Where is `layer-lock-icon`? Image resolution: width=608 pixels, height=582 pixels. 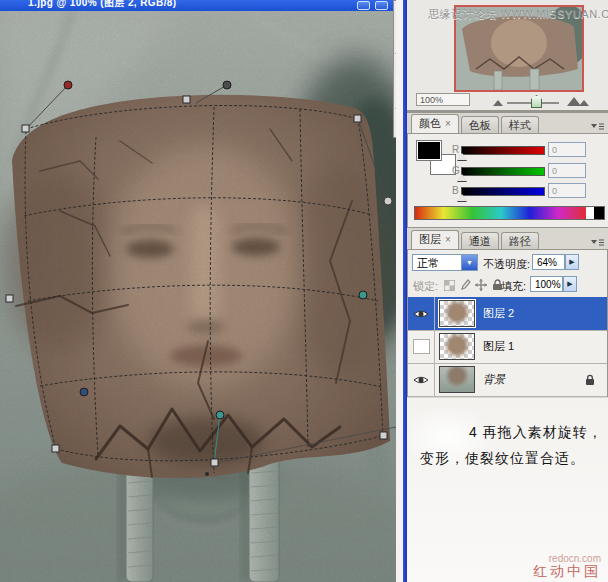 layer-lock-icon is located at coordinates (590, 381).